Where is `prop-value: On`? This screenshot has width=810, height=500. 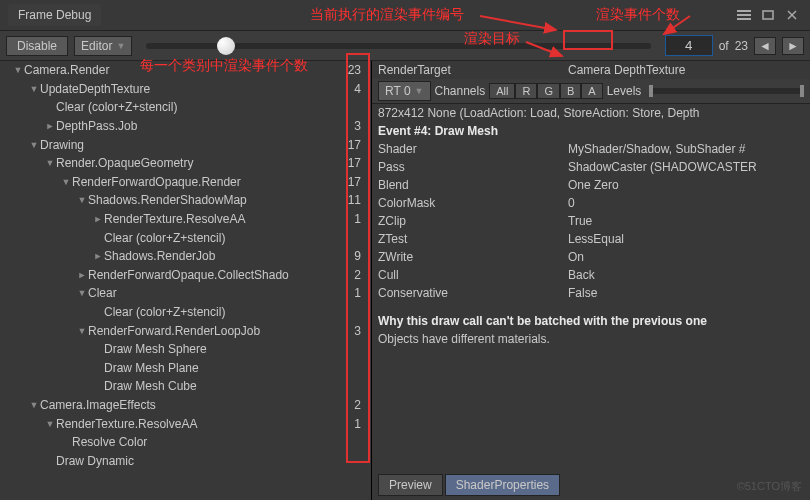
prop-value: On is located at coordinates (651, 257).